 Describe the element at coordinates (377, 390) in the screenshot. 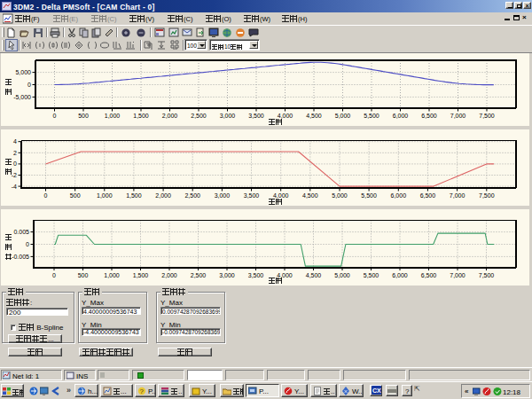

I see `svg-text: CX` at that location.